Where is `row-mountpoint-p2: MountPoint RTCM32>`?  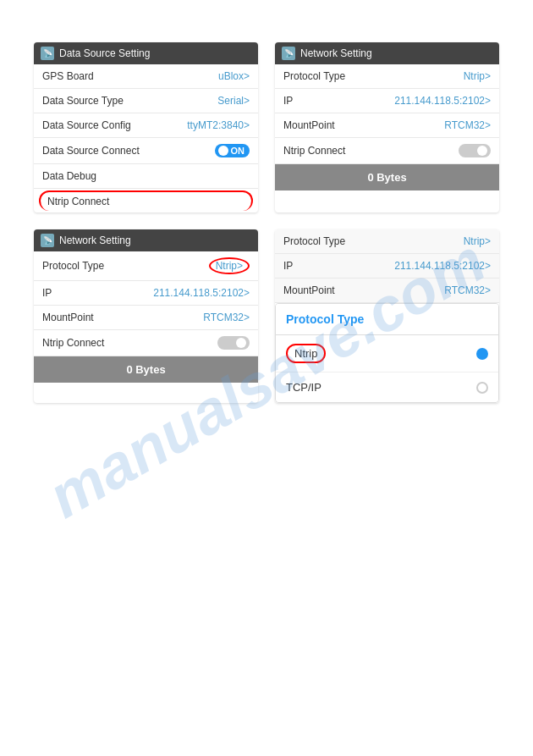 row-mountpoint-p2: MountPoint RTCM32> is located at coordinates (387, 125).